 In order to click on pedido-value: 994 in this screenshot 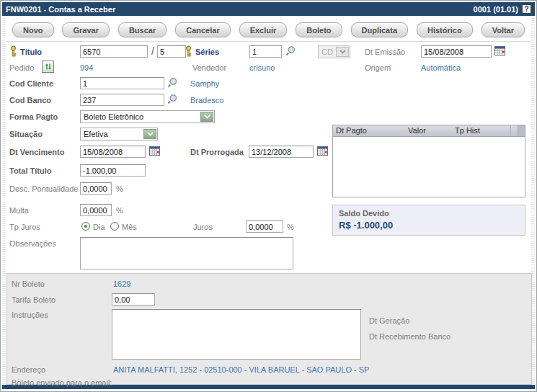, I will do `click(86, 68)`.